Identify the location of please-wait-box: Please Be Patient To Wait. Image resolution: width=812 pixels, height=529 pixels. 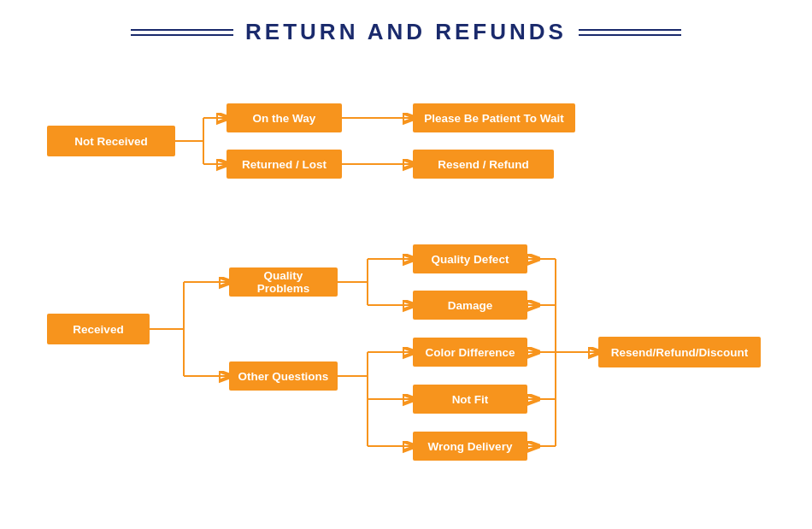
(494, 118).